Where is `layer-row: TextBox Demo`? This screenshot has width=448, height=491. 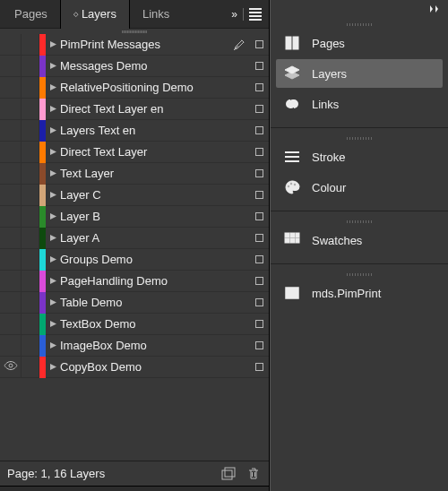
layer-row: TextBox Demo is located at coordinates (134, 324).